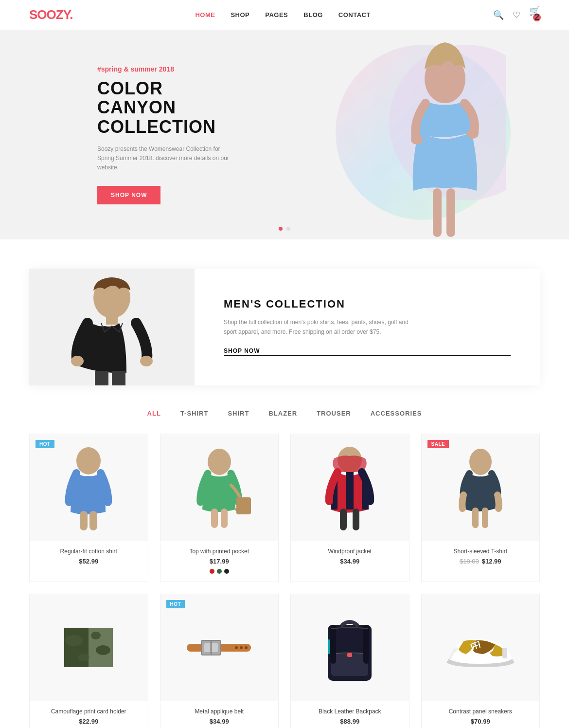  I want to click on quickview-button-7: 👁, so click(368, 688).